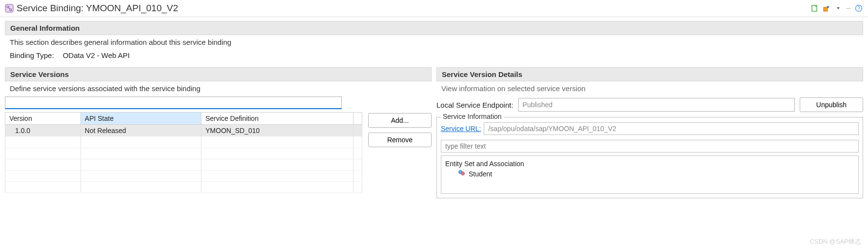 This screenshot has width=868, height=249. I want to click on versions-filter-input, so click(174, 103).